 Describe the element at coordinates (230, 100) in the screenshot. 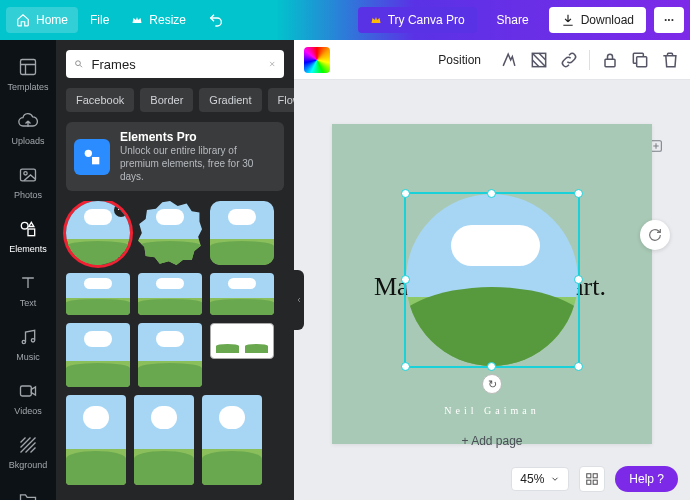

I see `chip-gradient: Gradient` at that location.